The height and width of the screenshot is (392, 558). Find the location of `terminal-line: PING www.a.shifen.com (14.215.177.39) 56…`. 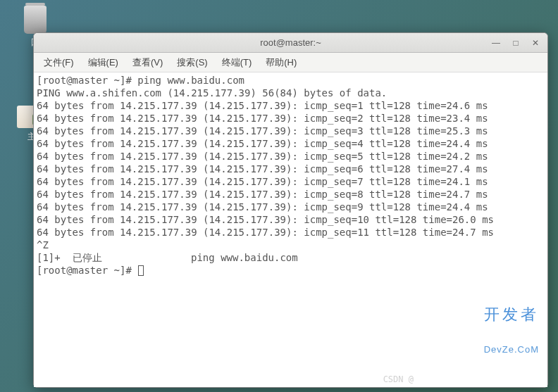

terminal-line: PING www.a.shifen.com (14.215.177.39) 56… is located at coordinates (211, 93).